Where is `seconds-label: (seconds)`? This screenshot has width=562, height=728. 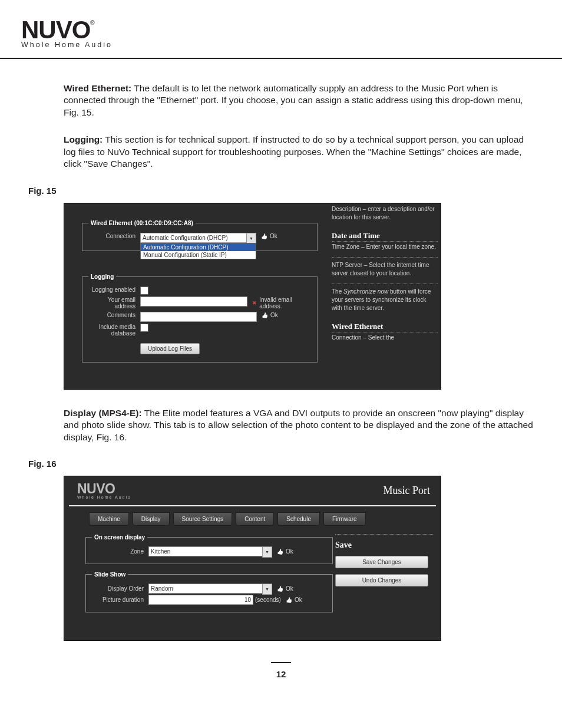
seconds-label: (seconds) is located at coordinates (268, 600).